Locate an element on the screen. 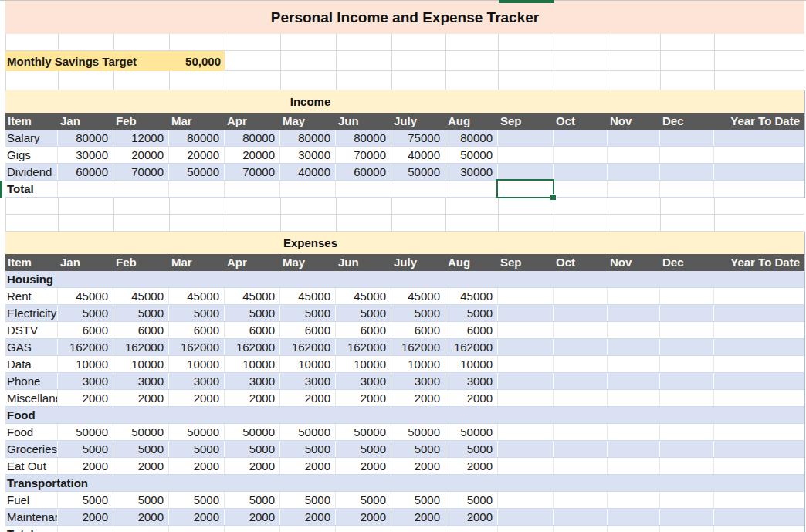  header-cell-jan: Jan is located at coordinates (86, 263).